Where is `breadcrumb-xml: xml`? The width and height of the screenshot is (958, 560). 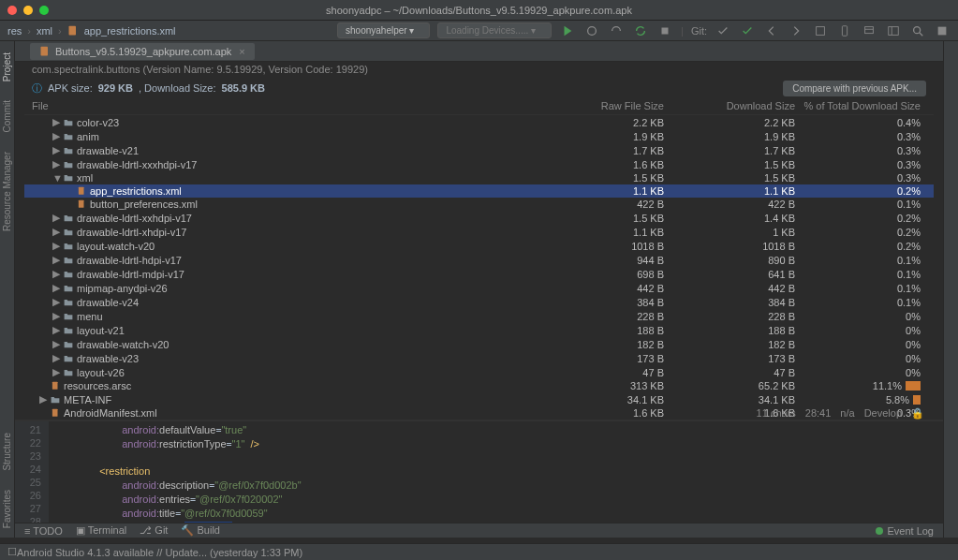 breadcrumb-xml: xml is located at coordinates (45, 31).